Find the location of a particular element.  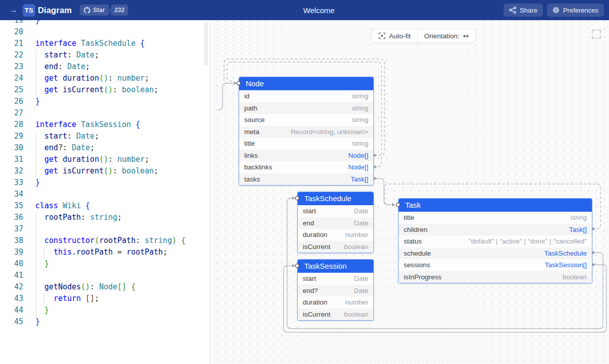

entity-box-tasksession: TaskSessionstartDateend?Datedurationnumb… is located at coordinates (336, 290).